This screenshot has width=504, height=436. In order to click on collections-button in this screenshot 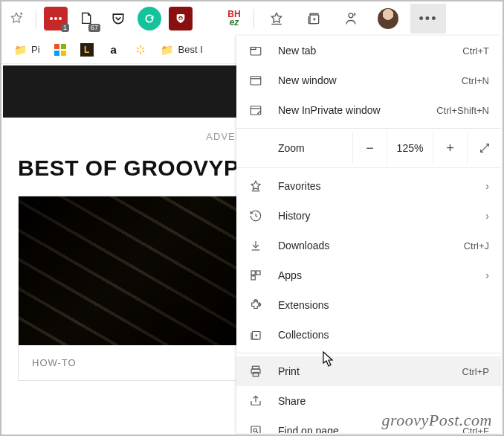, I will do `click(314, 19)`.